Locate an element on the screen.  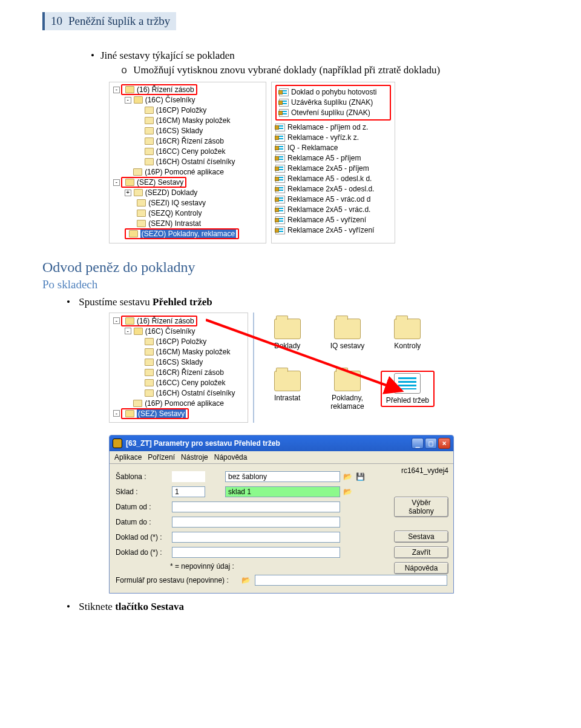
list-item: Reklamace A5 - vyřízení is located at coordinates (333, 220).